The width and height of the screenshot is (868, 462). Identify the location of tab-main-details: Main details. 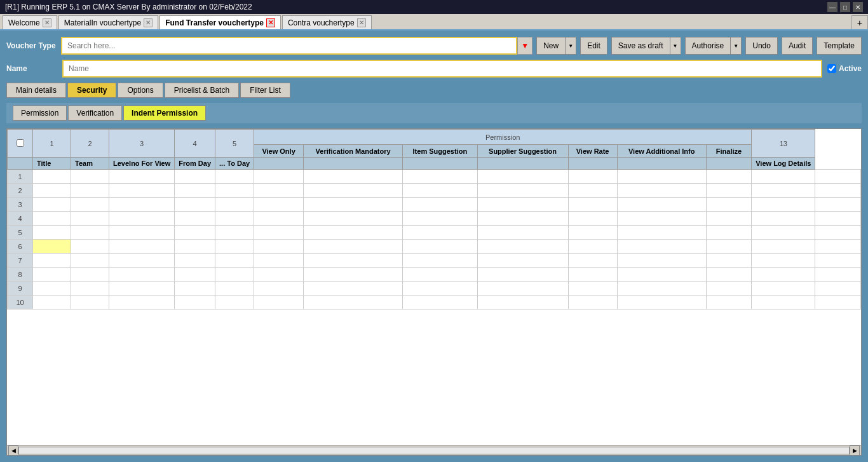
(36, 90).